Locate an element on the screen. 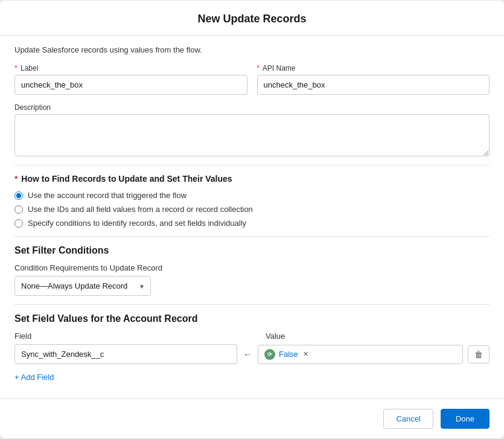  field-column-header: Field is located at coordinates (129, 336).